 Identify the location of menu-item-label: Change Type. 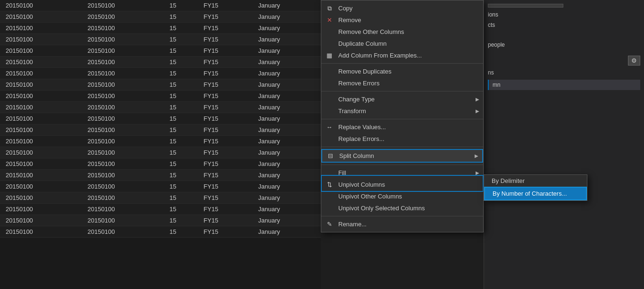
(357, 99).